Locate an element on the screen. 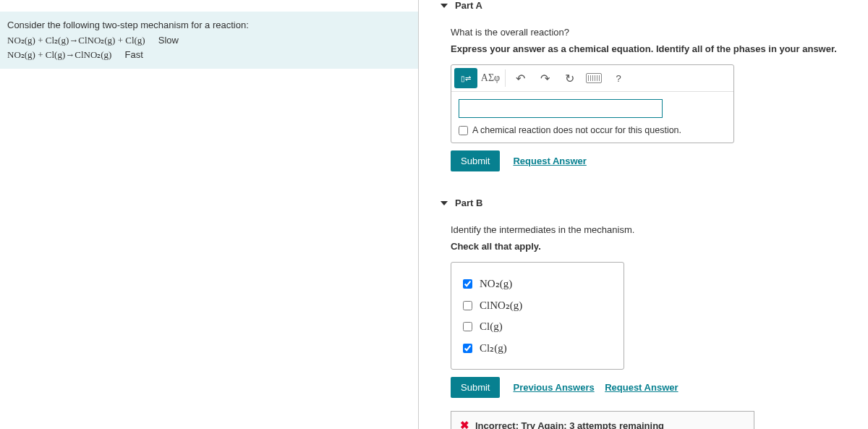 The height and width of the screenshot is (429, 868). part-b-actions: Submit Previous Answers Request Answer is located at coordinates (660, 388).